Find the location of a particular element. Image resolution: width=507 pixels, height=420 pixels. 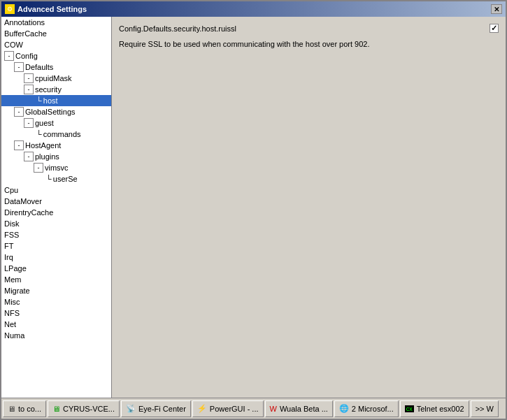

tree-item-guest: - guest is located at coordinates (56, 123).